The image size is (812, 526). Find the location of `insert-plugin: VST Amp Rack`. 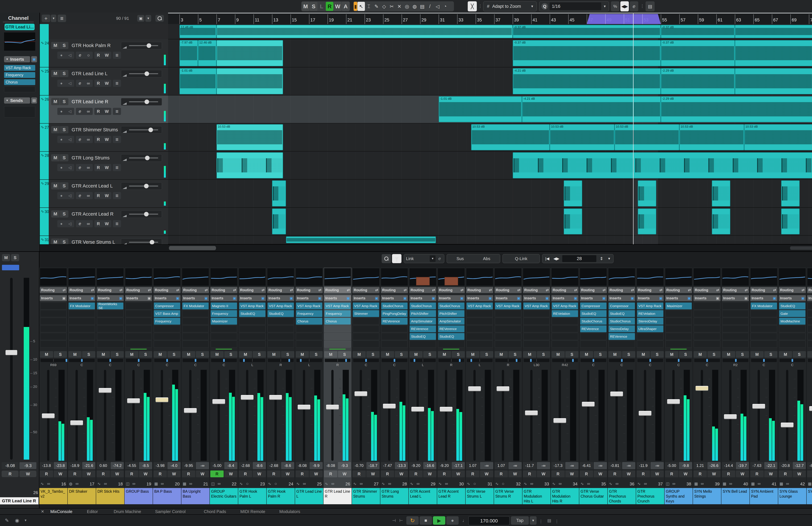

insert-plugin: VST Amp Rack is located at coordinates (480, 306).